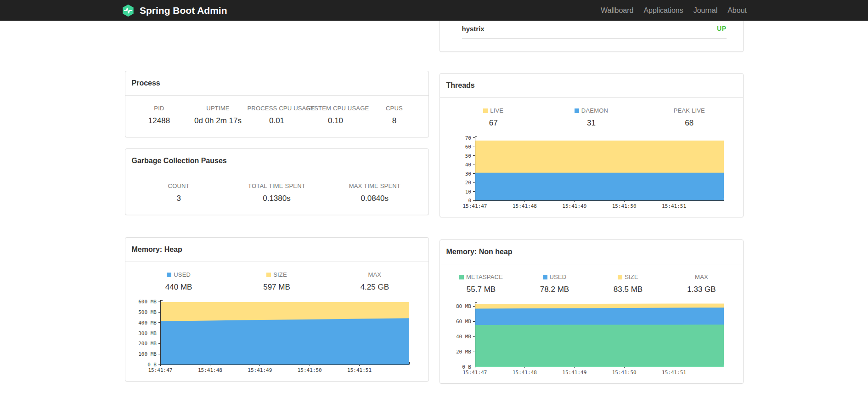  What do you see at coordinates (468, 165) in the screenshot?
I see `svg-text: 40` at bounding box center [468, 165].